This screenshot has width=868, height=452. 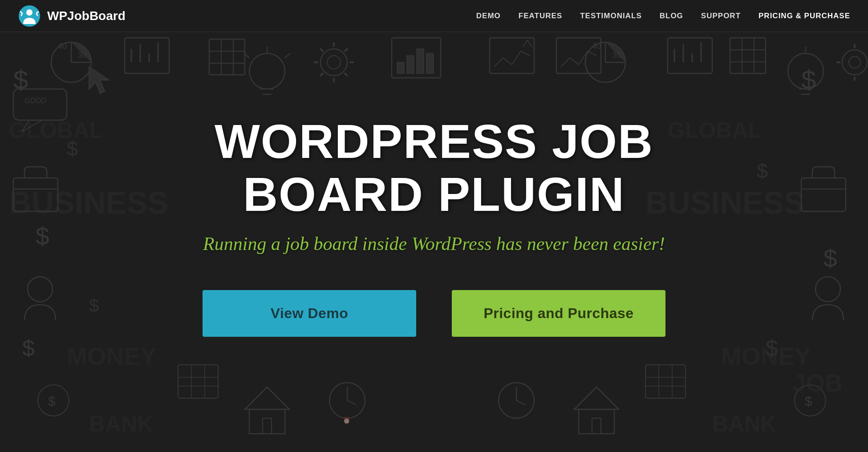 I want to click on svg-text: JOB, so click(x=817, y=383).